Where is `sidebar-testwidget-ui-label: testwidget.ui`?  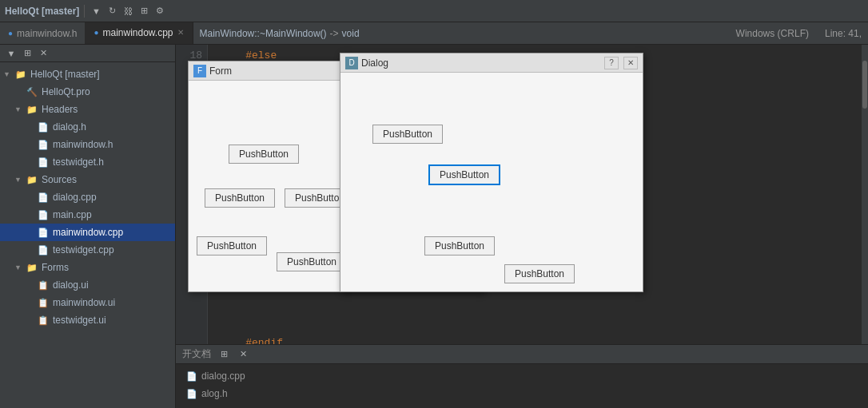 sidebar-testwidget-ui-label: testwidget.ui is located at coordinates (80, 320).